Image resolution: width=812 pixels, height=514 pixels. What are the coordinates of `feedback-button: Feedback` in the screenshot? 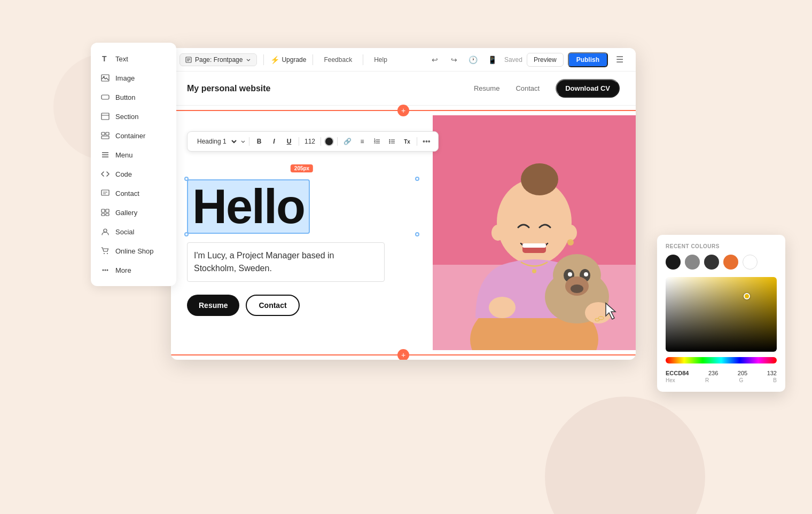 It's located at (338, 60).